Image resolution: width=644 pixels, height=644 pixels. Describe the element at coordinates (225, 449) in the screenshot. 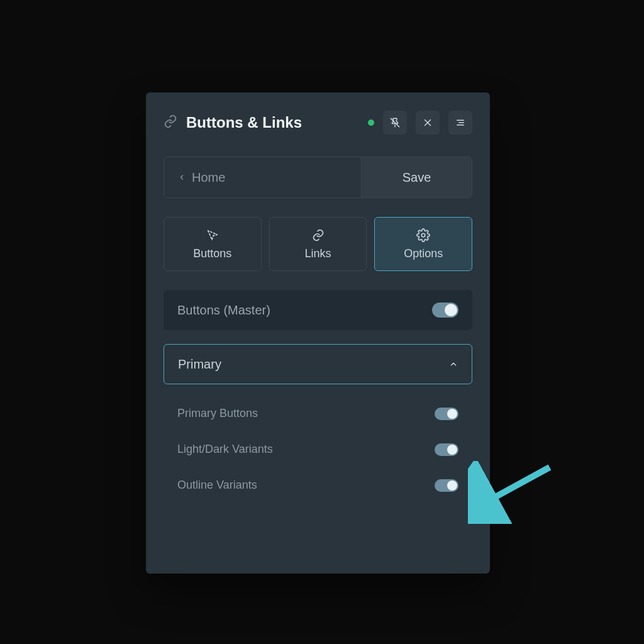

I see `option-label: Light/Dark Variants` at that location.